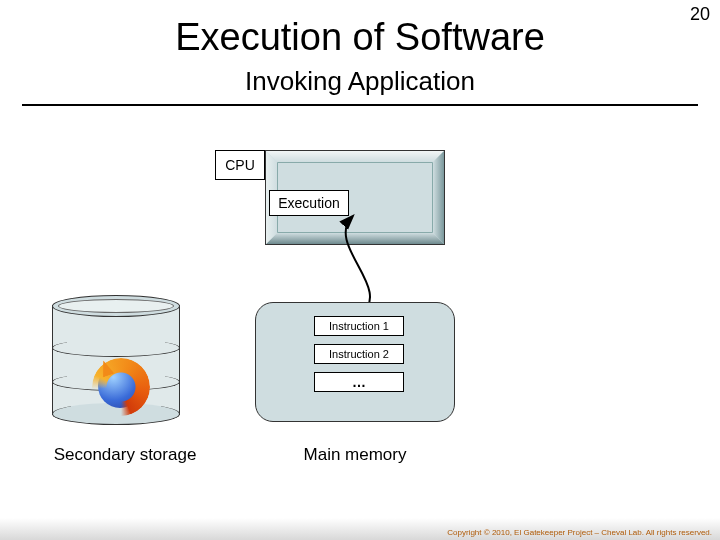 Image resolution: width=720 pixels, height=540 pixels. Describe the element at coordinates (355, 455) in the screenshot. I see `main-memory-label: Main memory` at that location.